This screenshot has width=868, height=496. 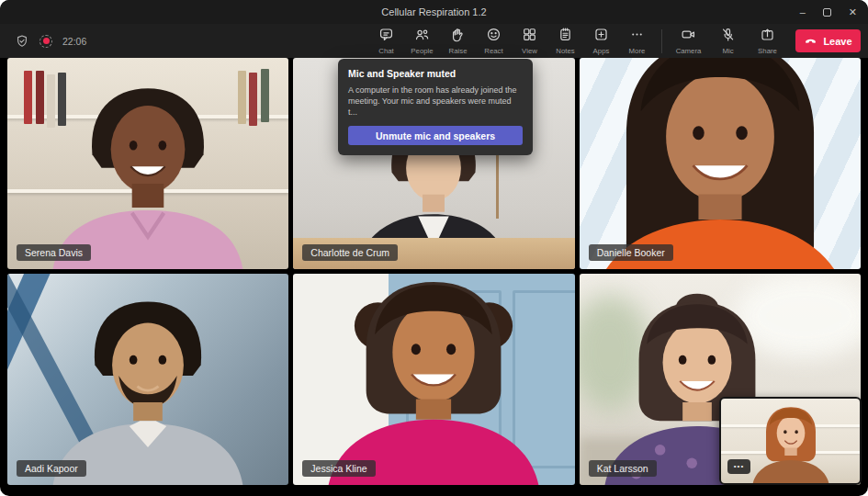 I want to click on more-button: More, so click(x=637, y=40).